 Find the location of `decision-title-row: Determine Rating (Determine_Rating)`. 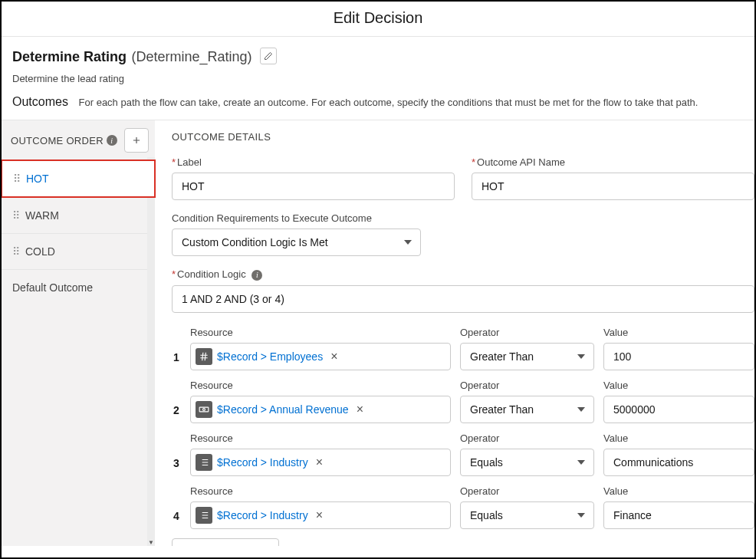

decision-title-row: Determine Rating (Determine_Rating) is located at coordinates (378, 52).